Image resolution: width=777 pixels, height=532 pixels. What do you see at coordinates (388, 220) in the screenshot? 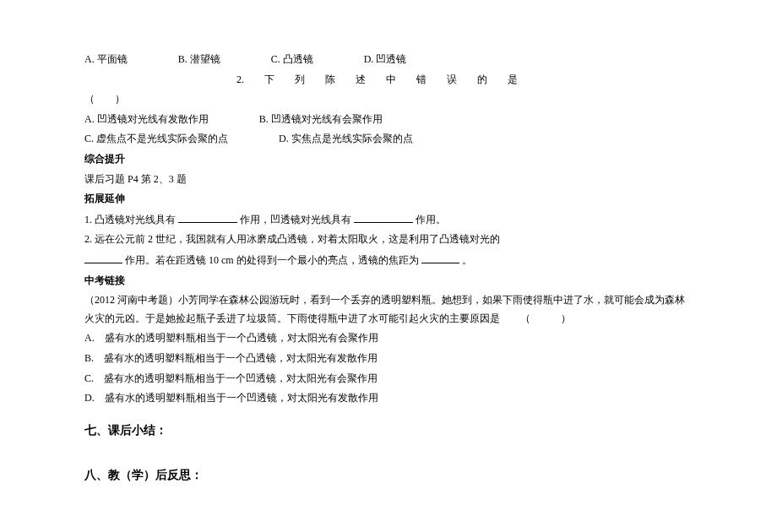
I see `extension-q1: 1. 凸透镜对光线具有 作用，凹透镜对光线具有 作用。` at bounding box center [388, 220].